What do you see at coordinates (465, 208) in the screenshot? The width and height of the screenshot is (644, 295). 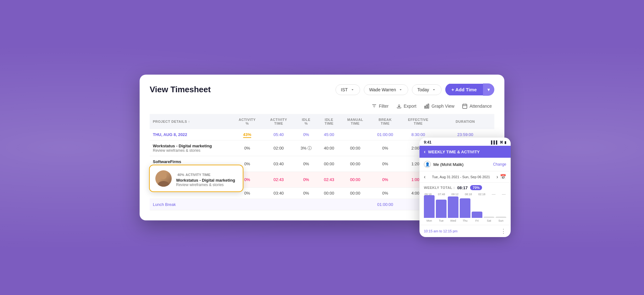 I see `weekly-chart: 09:18 07:48 09:12 08:18 02:18 ---- ---- …` at bounding box center [465, 208].